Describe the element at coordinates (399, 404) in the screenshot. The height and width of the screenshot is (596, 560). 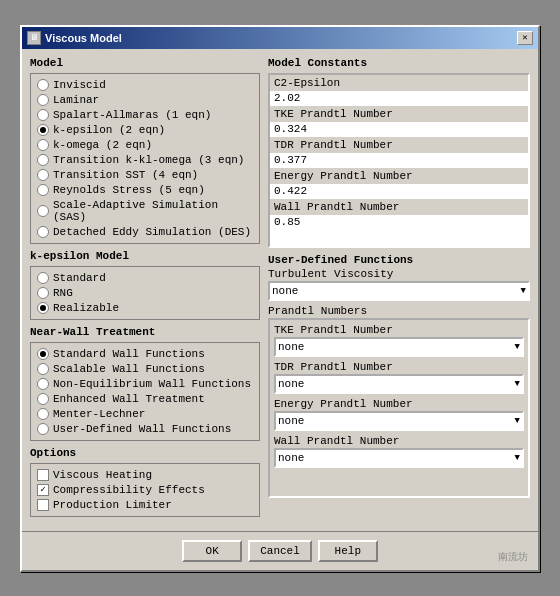
I see `prandtl-energy-label: Energy Prandtl Number` at that location.